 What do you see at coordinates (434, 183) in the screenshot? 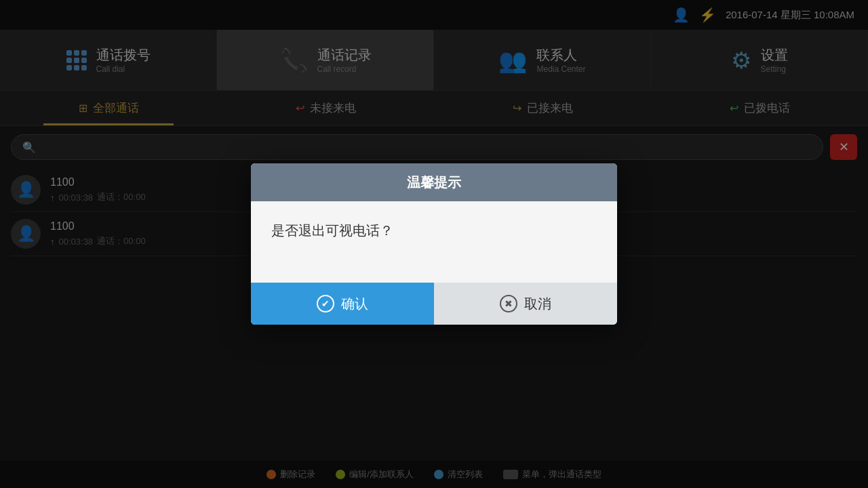
I see `modal-title: 温馨提示` at bounding box center [434, 183].